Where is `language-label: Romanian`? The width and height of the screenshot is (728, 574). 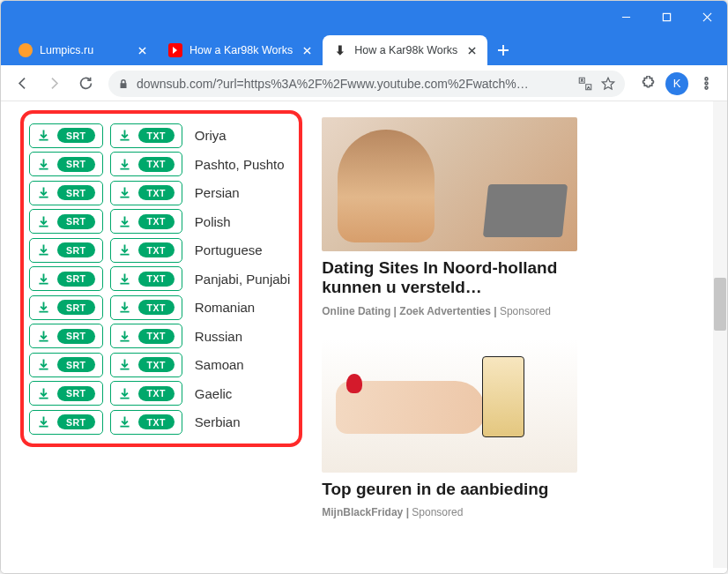 language-label: Romanian is located at coordinates (222, 307).